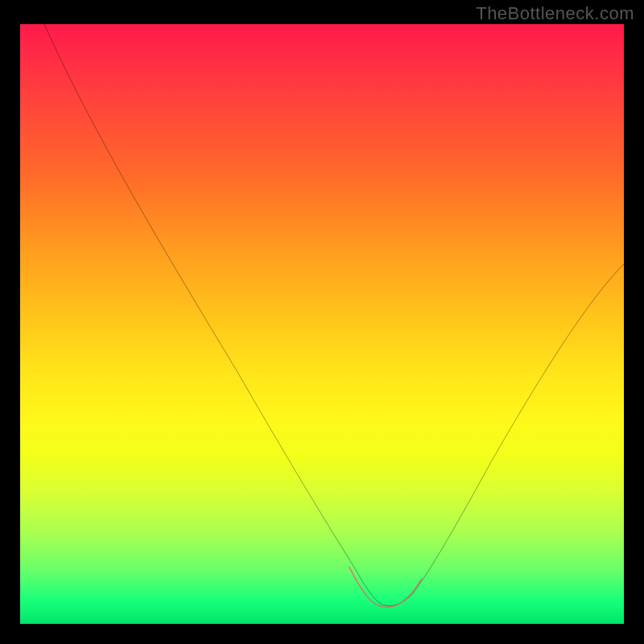 Image resolution: width=644 pixels, height=644 pixels. What do you see at coordinates (386, 587) in the screenshot?
I see `flat-bottom-highlight` at bounding box center [386, 587].